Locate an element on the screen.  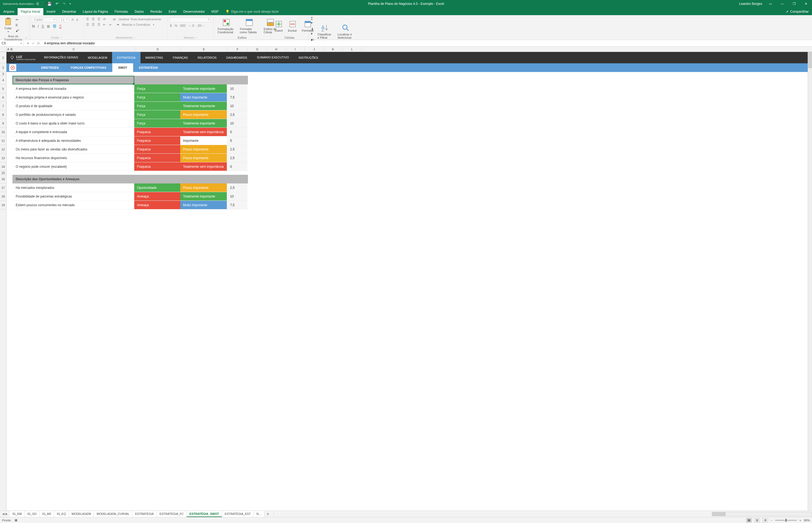
nav-strategy: ESTRATÉGIA is located at coordinates (126, 58).